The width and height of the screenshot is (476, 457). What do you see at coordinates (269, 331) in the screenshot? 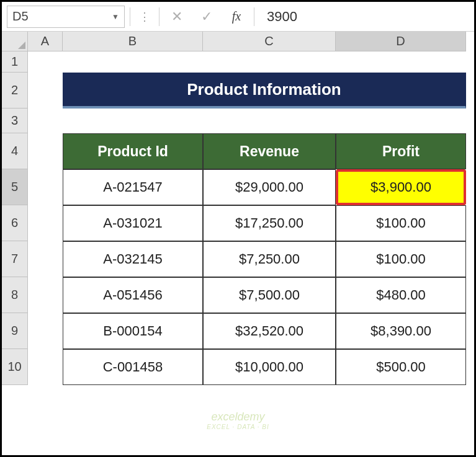
I see `cell-c9: $32,520.00` at bounding box center [269, 331].